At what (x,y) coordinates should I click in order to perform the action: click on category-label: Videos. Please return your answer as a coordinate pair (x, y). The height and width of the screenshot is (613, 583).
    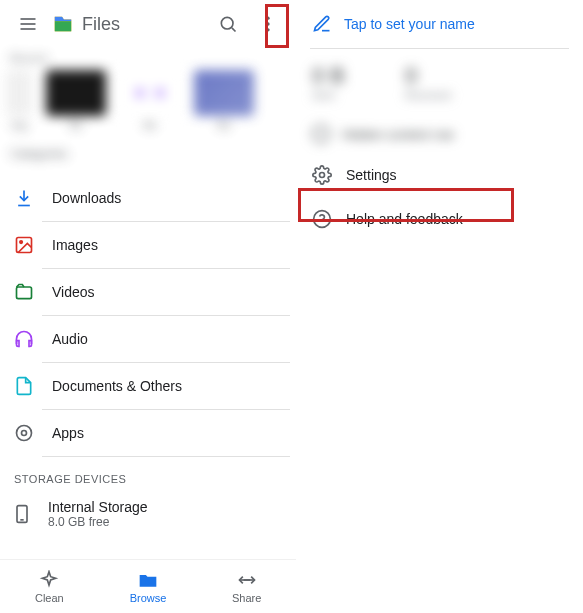
    Looking at the image, I should click on (74, 292).